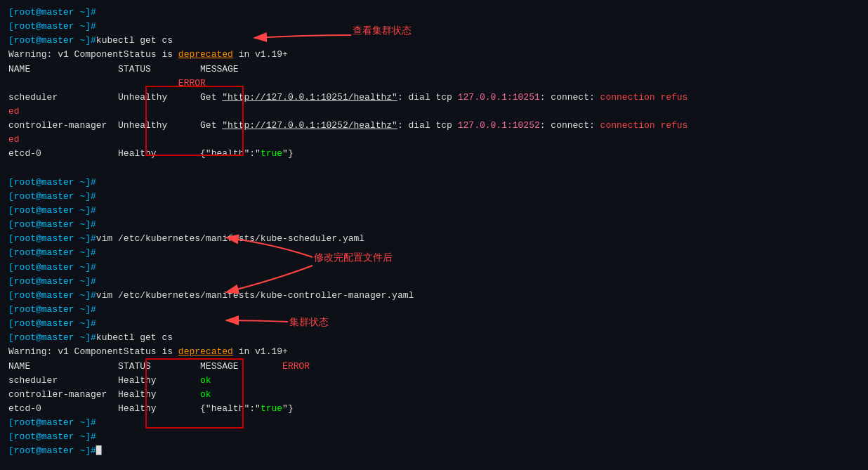  I want to click on line-27: etcd-0 Healthy {"health":"true"}, so click(434, 409).